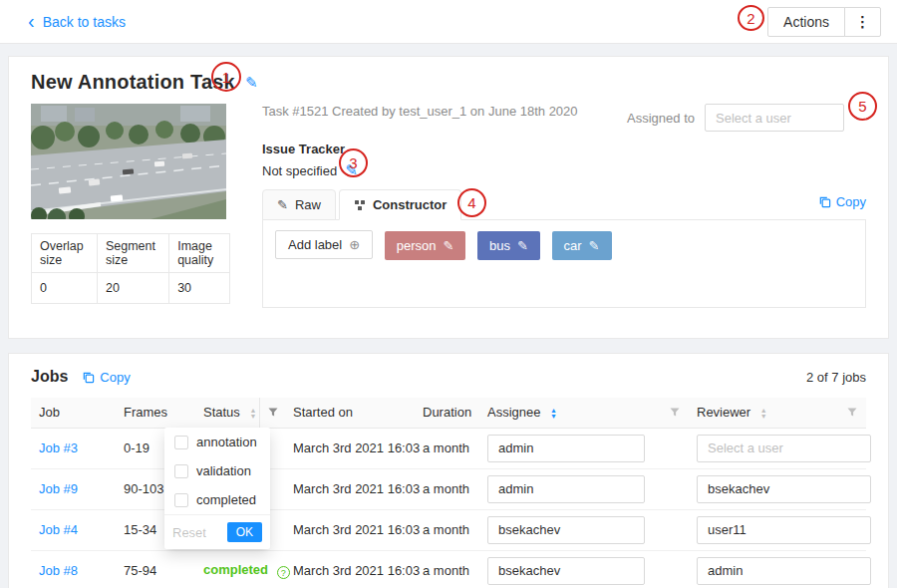 Image resolution: width=897 pixels, height=588 pixels. Describe the element at coordinates (155, 413) in the screenshot. I see `col-frames: Frames` at that location.